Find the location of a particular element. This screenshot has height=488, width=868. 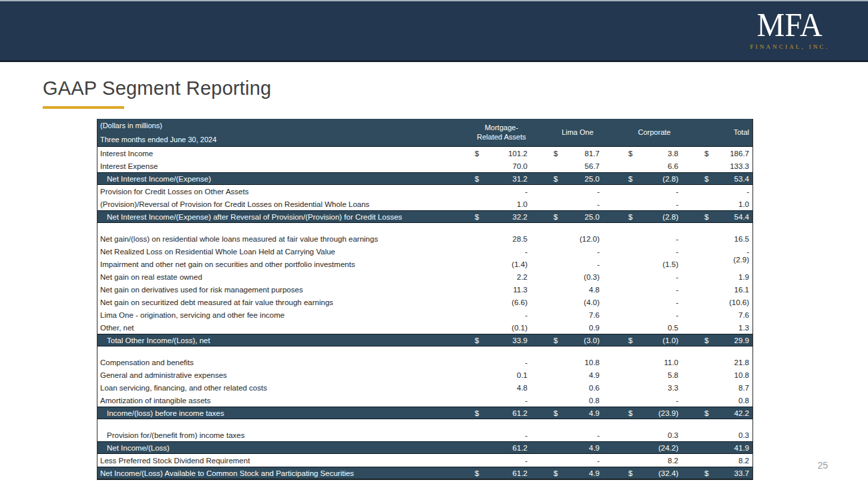

row-label: Net gain on real estate owned is located at coordinates (283, 277).